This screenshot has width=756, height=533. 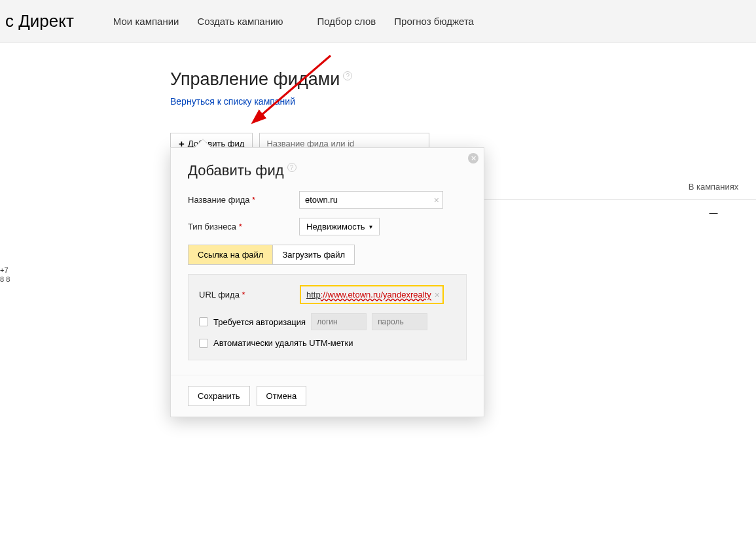 I want to click on url-section: URL фида * http://www.etown.ru/yandexrea…, so click(x=327, y=279).